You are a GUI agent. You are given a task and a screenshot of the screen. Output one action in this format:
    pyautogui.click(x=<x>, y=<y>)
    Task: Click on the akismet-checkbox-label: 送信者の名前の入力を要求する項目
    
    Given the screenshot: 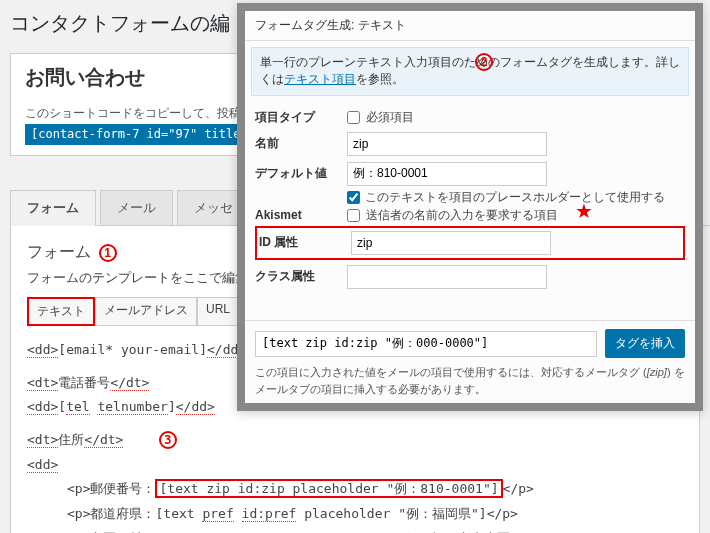 What is the action you would take?
    pyautogui.click(x=462, y=216)
    